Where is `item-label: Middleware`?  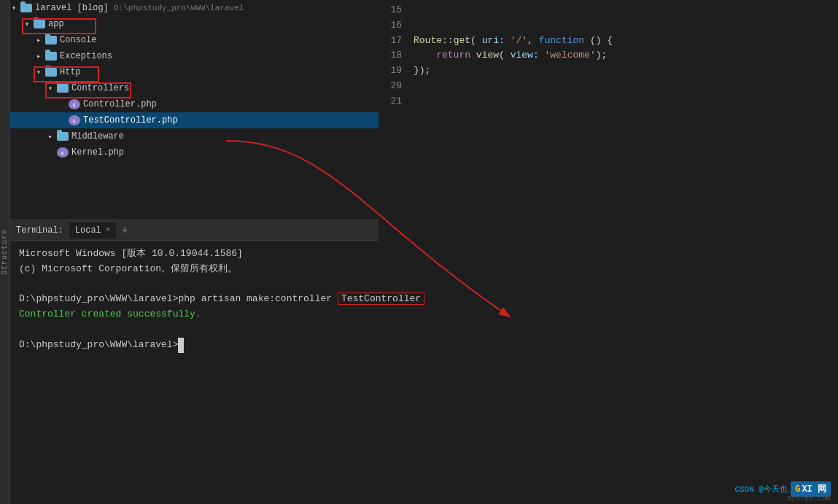
item-label: Middleware is located at coordinates (98, 136).